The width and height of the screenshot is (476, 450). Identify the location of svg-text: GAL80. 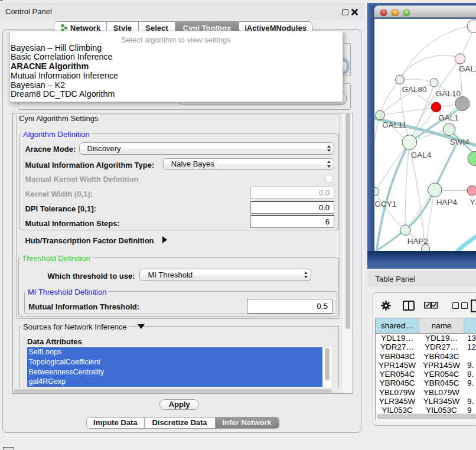
(414, 89).